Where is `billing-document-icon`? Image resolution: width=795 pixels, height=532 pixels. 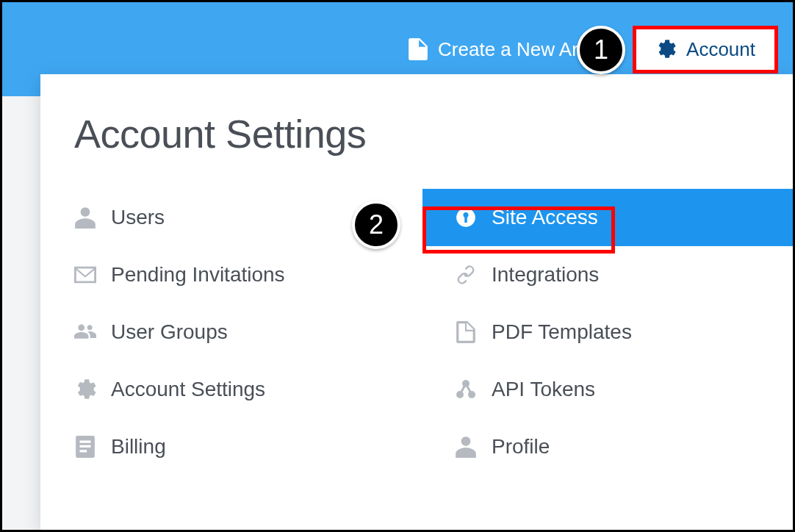
billing-document-icon is located at coordinates (85, 447).